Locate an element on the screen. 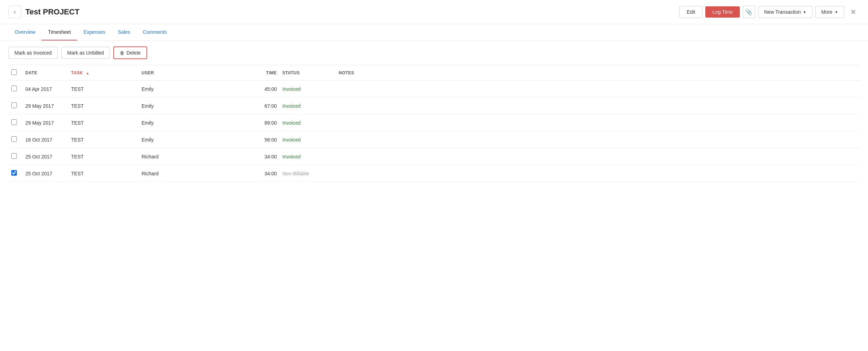 This screenshot has height=351, width=868. row-date: 16 Oct 2017 is located at coordinates (45, 140).